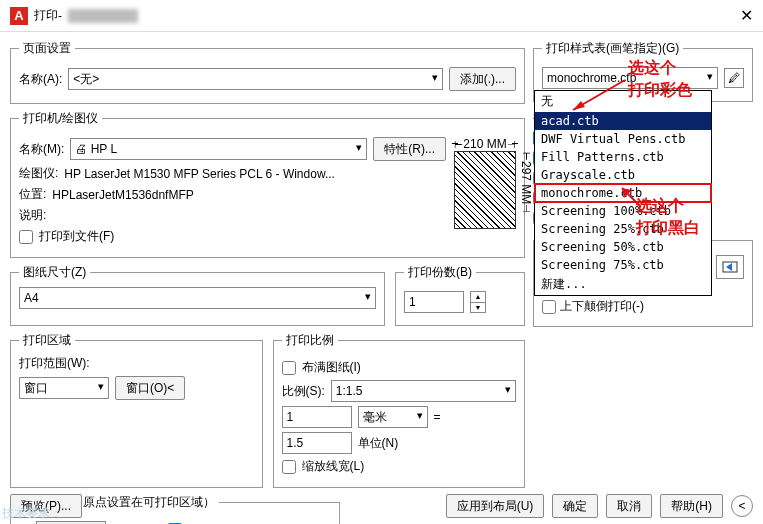 This screenshot has width=763, height=524. What do you see at coordinates (47, 48) in the screenshot?
I see `page-setup-legend: 页面设置` at bounding box center [47, 48].